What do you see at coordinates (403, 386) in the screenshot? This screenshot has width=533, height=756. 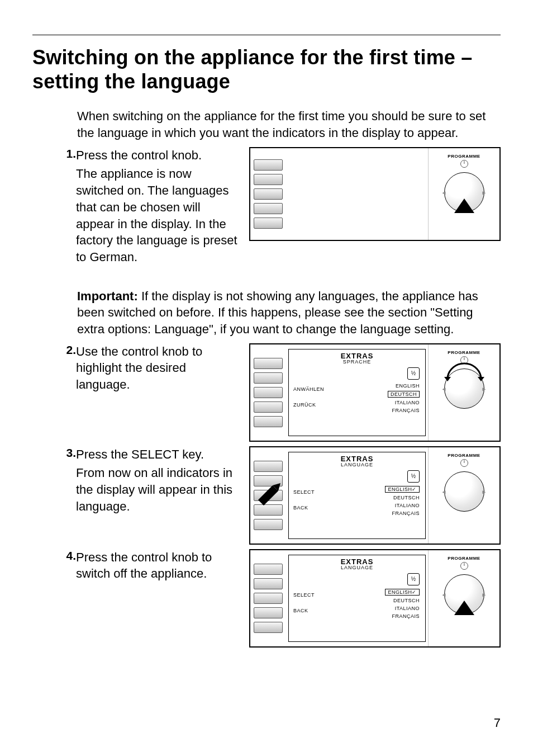 I see `lang-english: ENGLISH` at bounding box center [403, 386].